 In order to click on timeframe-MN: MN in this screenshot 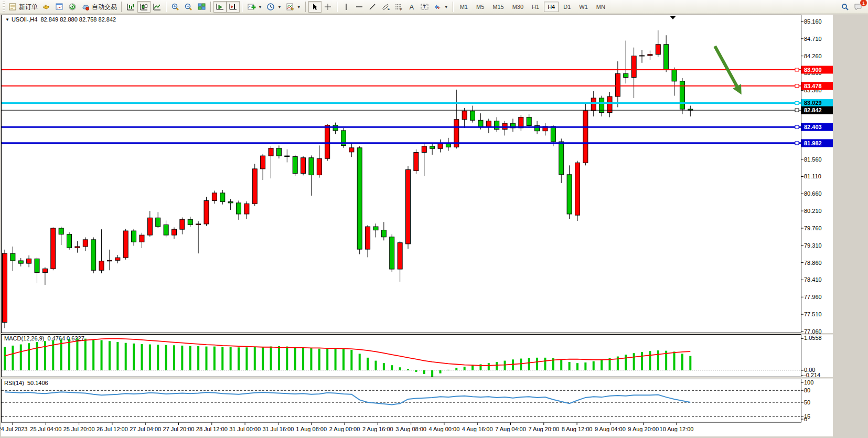, I will do `click(601, 7)`.